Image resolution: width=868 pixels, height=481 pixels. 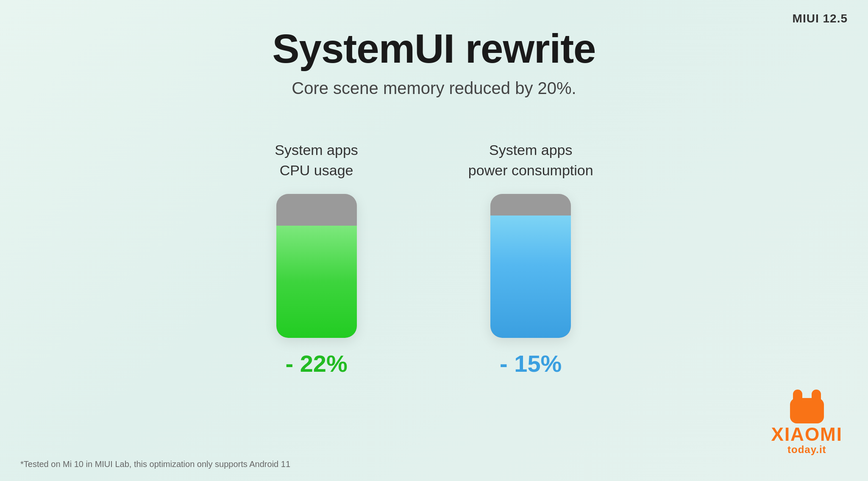 What do you see at coordinates (531, 259) in the screenshot?
I see `power-chart: System apps power consumption - 15%` at bounding box center [531, 259].